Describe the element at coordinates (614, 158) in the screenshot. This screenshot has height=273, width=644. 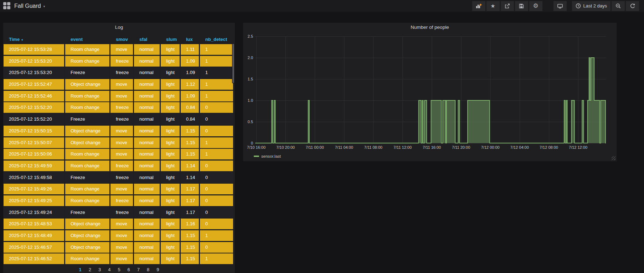
I see `panel-resize-handle` at that location.